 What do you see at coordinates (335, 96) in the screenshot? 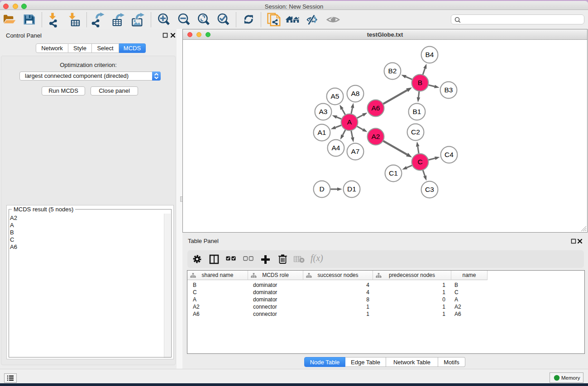
I see `svg-text: A5` at bounding box center [335, 96].